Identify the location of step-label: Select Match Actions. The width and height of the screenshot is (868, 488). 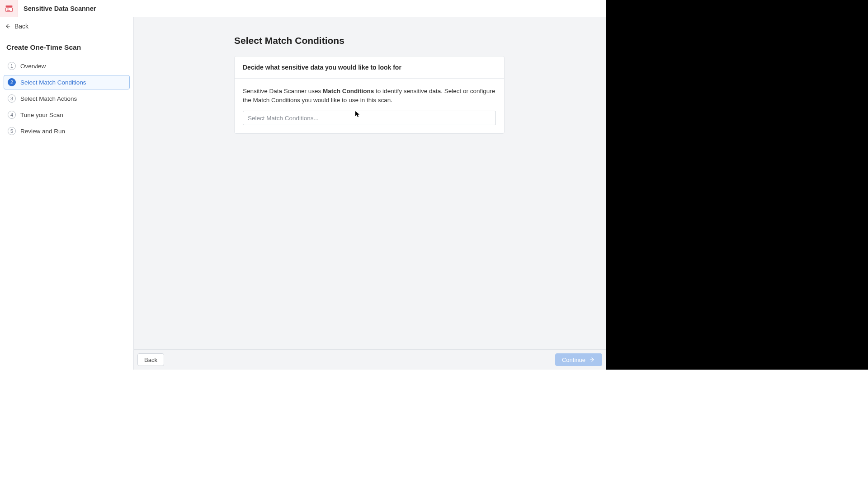
(49, 99).